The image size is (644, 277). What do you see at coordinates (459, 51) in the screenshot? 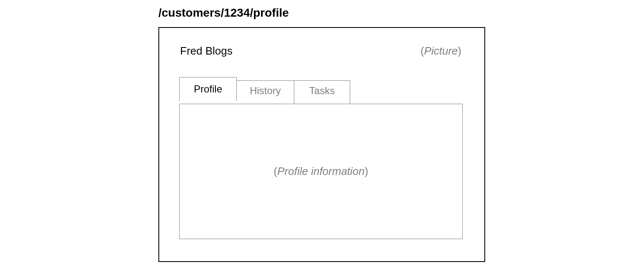
I see `close-paren: )` at bounding box center [459, 51].